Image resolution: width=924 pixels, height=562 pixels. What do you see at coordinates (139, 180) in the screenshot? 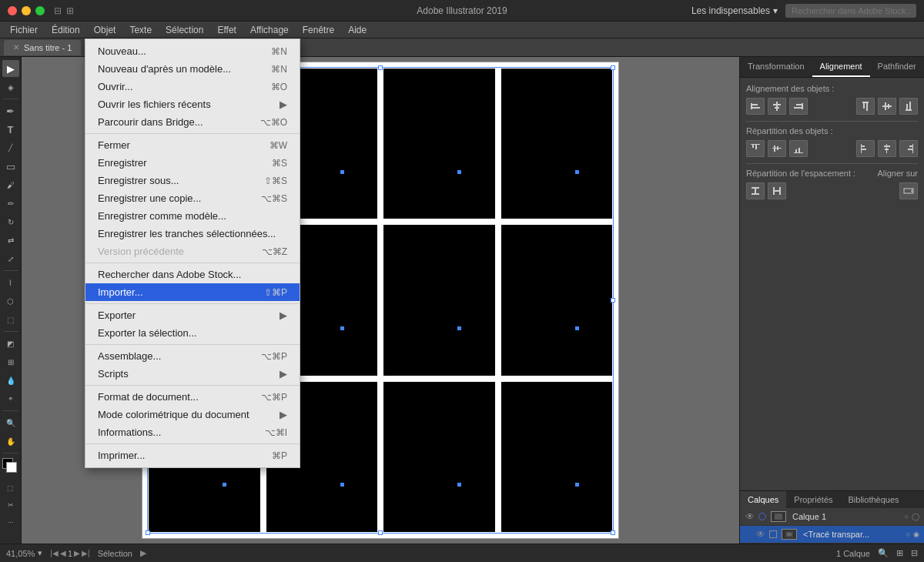
I see `dm-enregistrer-sous-label: Enregistrer sous...` at bounding box center [139, 180].